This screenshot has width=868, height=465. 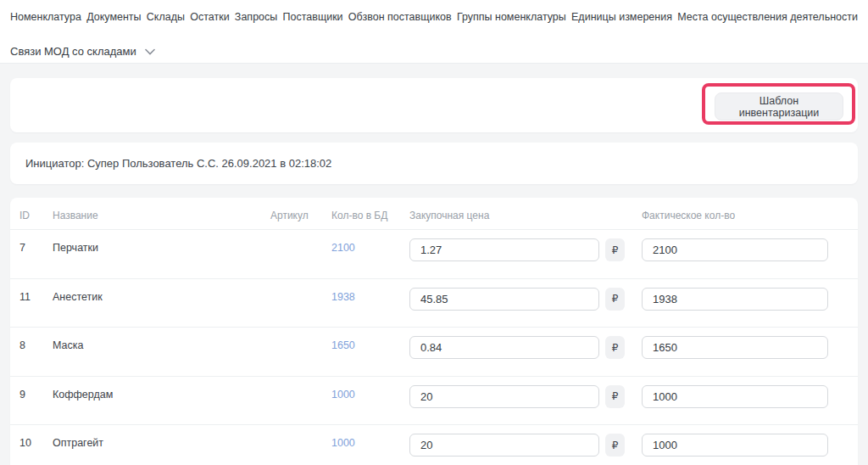 I want to click on column-header-db-qty: Кол-во в БД, so click(x=359, y=216).